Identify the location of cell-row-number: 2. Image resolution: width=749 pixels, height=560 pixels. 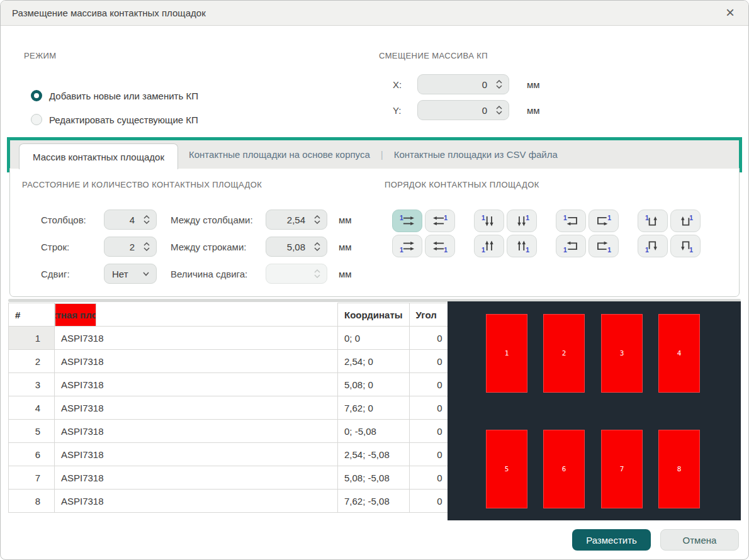
(31, 361).